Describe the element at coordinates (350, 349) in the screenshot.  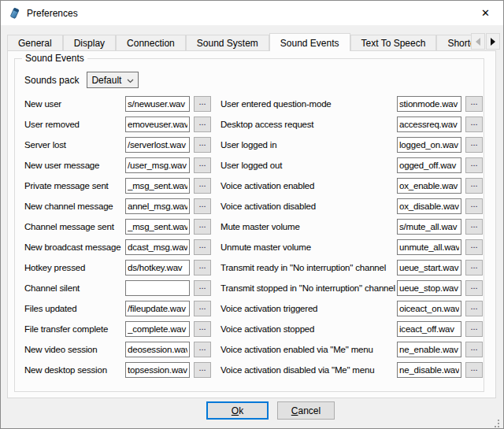
I see `sound-event-row: Voice activation enabled via "Me" menu..…` at that location.